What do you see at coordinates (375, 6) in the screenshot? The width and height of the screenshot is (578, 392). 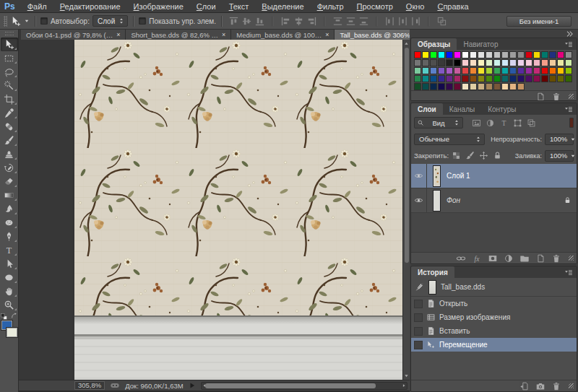 I see `menu-item: Просмотр` at bounding box center [375, 6].